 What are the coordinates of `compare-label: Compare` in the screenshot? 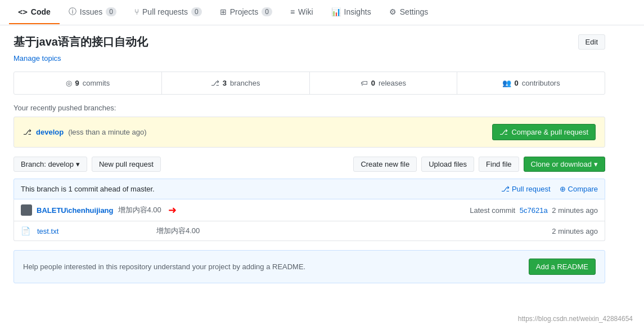 It's located at (583, 189).